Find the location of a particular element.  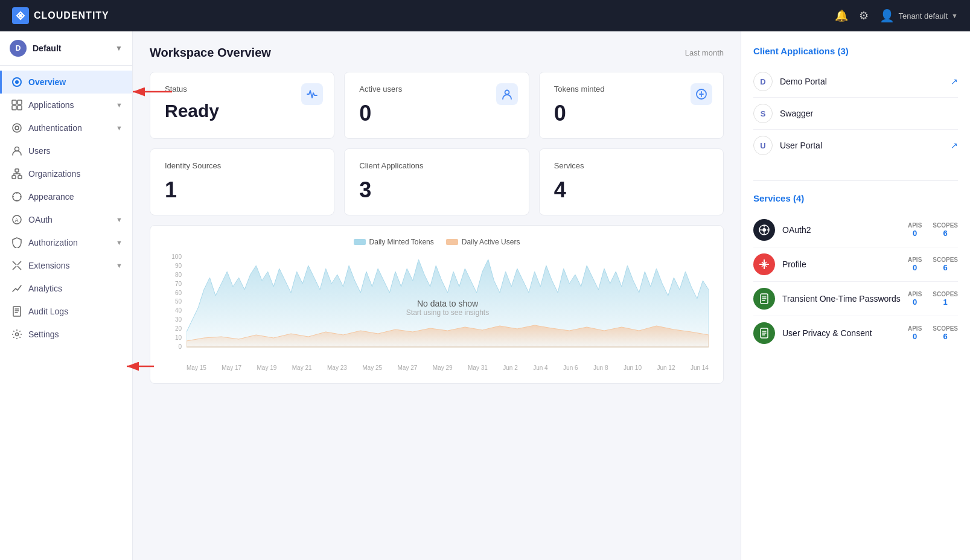

app-item-swagger: S Swagger is located at coordinates (856, 113).